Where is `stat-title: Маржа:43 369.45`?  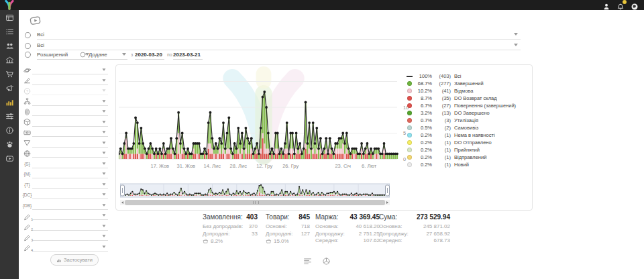 stat-title: Маржа:43 369.45 is located at coordinates (347, 217).